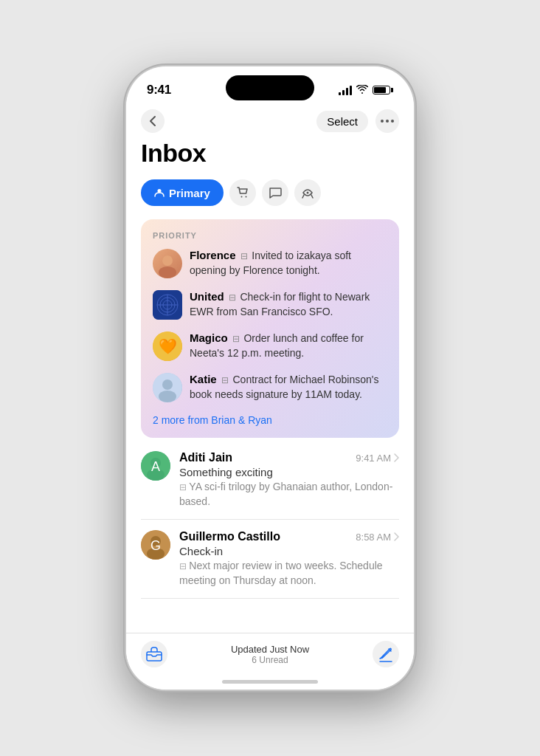  I want to click on back-button, so click(153, 121).